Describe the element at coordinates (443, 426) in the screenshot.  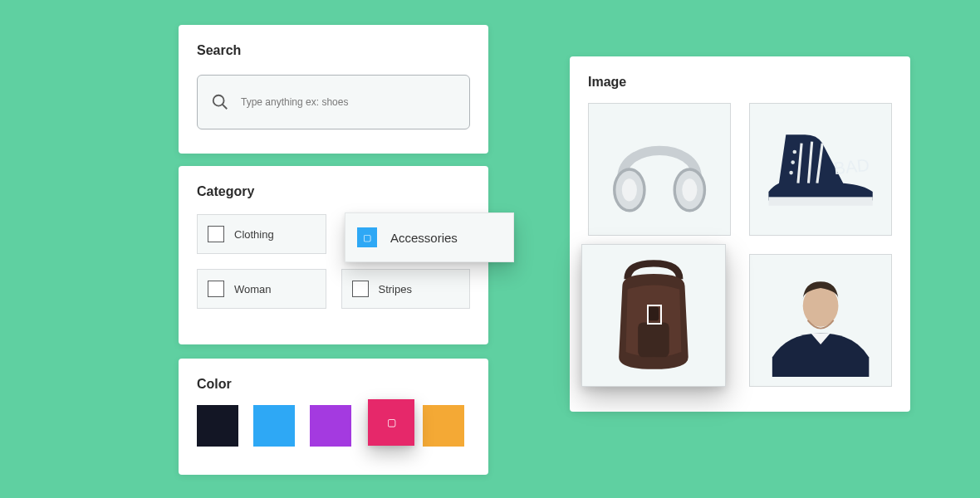
I see `color-swatch-orange` at that location.